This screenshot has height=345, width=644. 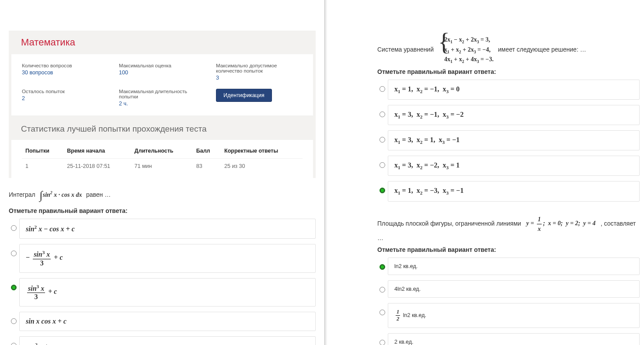 I want to click on info-label: Максимальная длительность попытки, so click(x=162, y=94).